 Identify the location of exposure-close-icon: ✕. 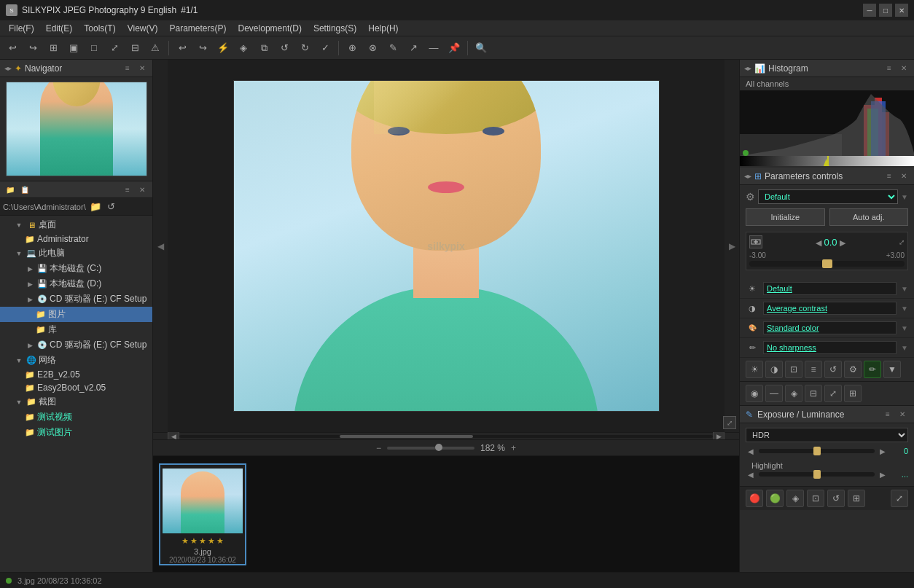
(902, 415).